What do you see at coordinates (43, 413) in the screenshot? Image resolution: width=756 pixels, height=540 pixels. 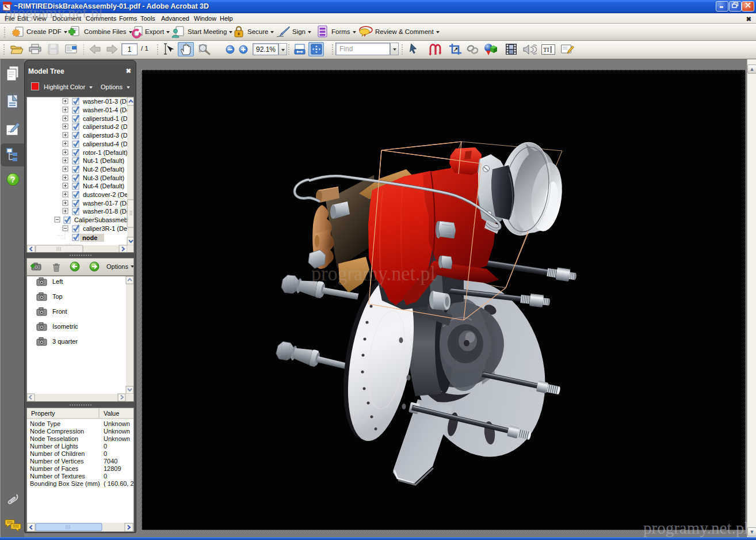 I see `svg-text: Property` at bounding box center [43, 413].